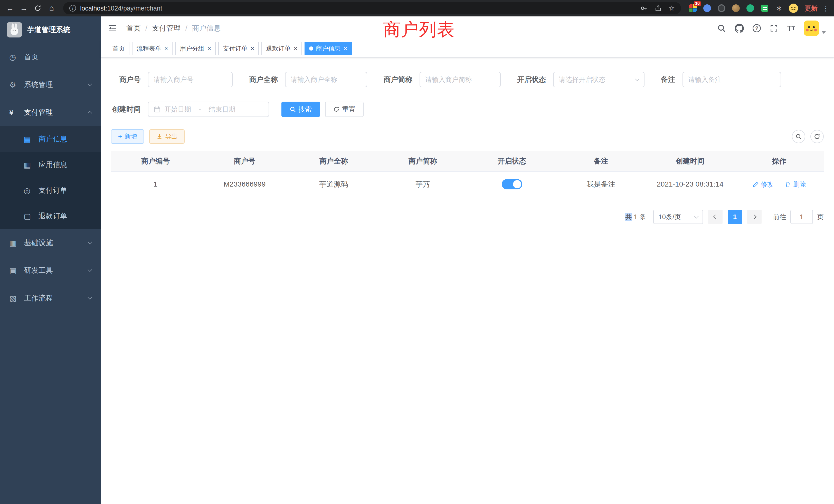 This screenshot has width=834, height=504. What do you see at coordinates (38, 8) in the screenshot?
I see `reload-icon` at bounding box center [38, 8].